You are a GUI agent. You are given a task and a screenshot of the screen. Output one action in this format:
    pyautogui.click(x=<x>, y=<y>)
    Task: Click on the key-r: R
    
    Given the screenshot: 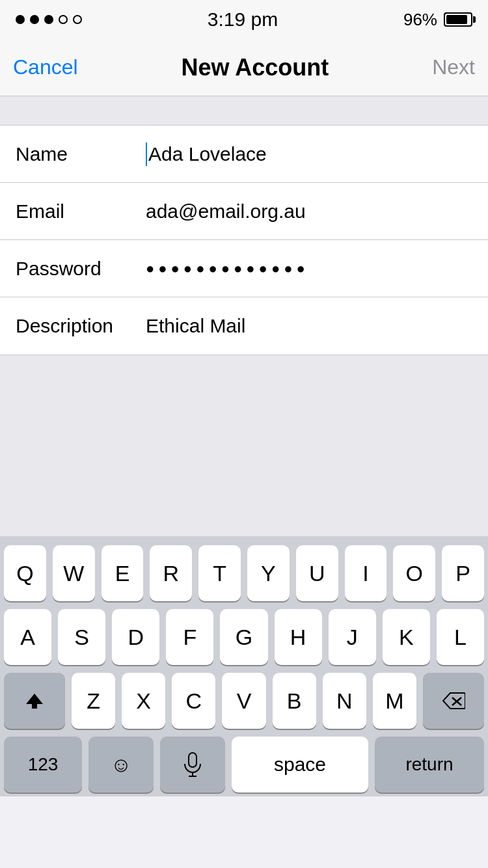 What is the action you would take?
    pyautogui.click(x=170, y=573)
    